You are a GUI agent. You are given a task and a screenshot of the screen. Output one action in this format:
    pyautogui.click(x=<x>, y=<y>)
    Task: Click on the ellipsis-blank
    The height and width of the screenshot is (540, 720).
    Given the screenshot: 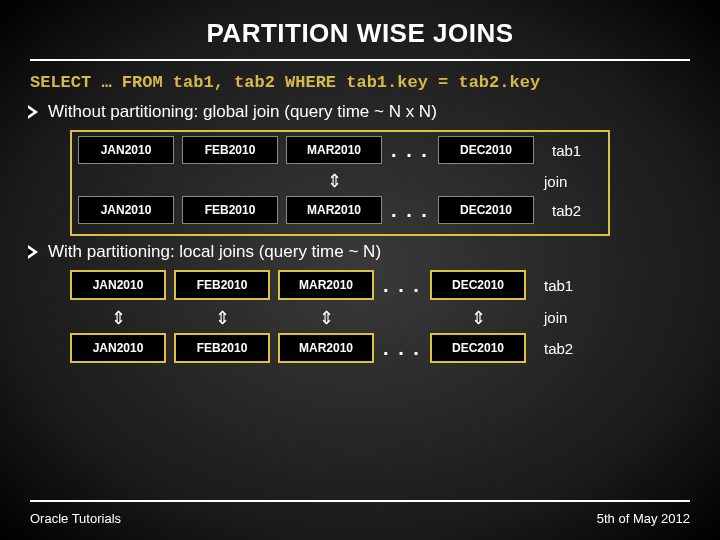 What is the action you would take?
    pyautogui.click(x=402, y=318)
    